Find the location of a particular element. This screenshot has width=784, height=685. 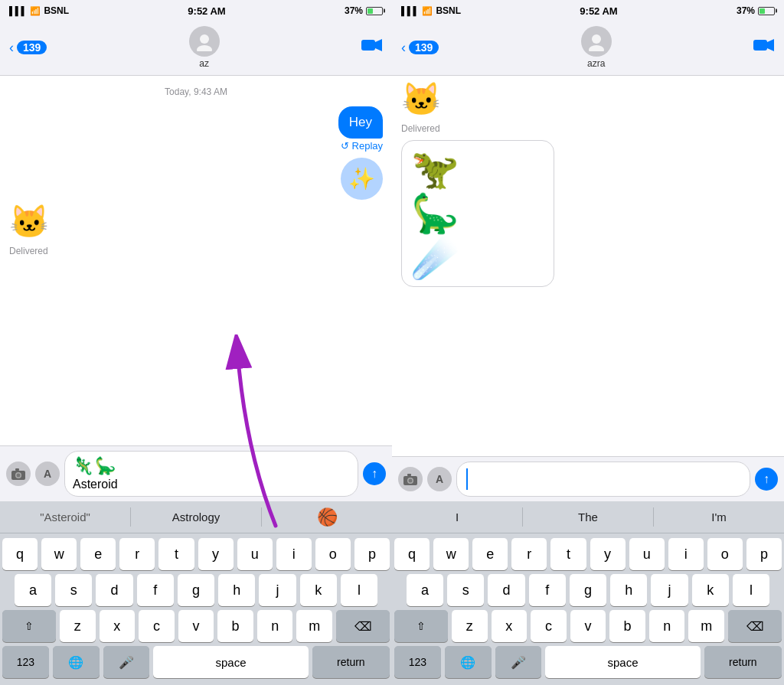

key-space-2: space is located at coordinates (623, 662).